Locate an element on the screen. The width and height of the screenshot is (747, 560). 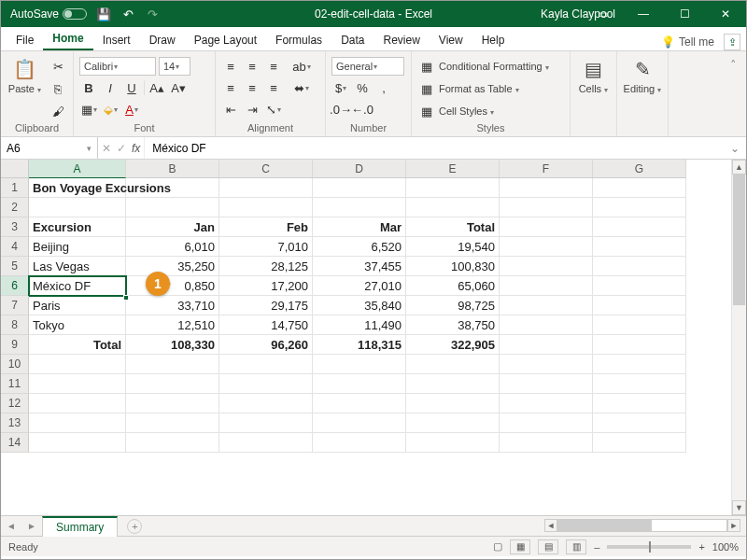
column-header: F is located at coordinates (546, 169).